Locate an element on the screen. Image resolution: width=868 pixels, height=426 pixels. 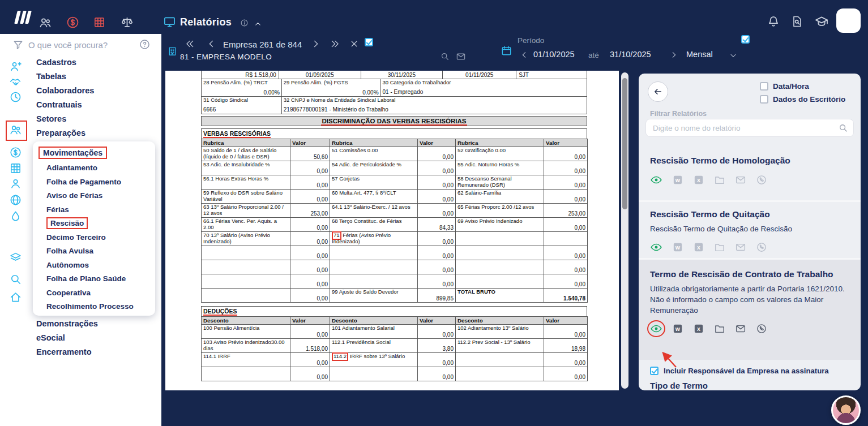
report-card-rescisao-termo-de-homologacao: Rescisão Termo de HomologaçãoWX is located at coordinates (750, 173).